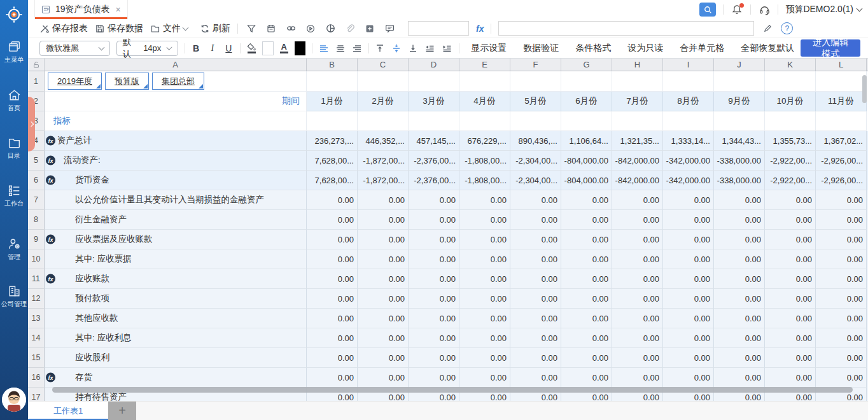 The width and height of the screenshot is (868, 420). I want to click on row-label-cell: 以公允价值计量且其变动计入当期损益的金融资产, so click(176, 200).